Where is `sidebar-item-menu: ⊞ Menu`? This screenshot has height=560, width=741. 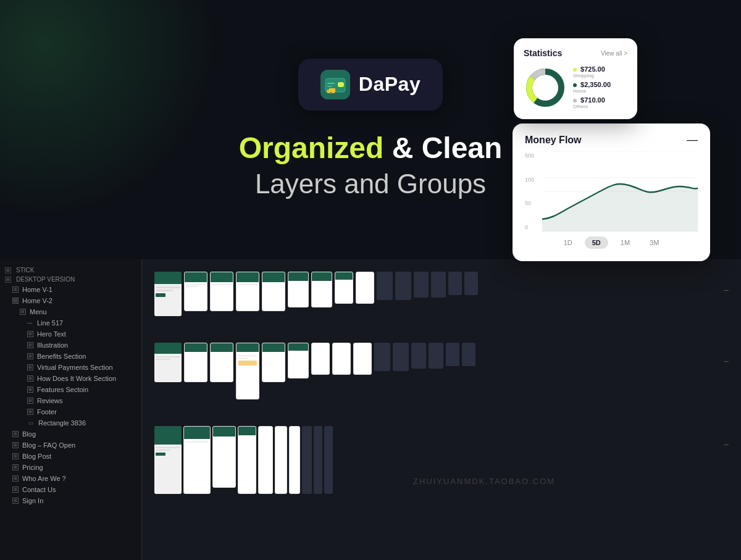 sidebar-item-menu: ⊞ Menu is located at coordinates (70, 312).